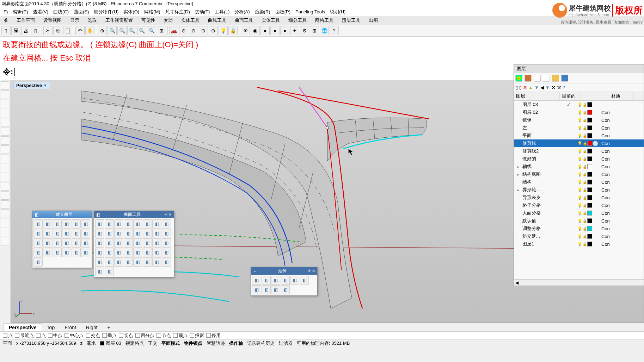 The image size is (644, 362). What do you see at coordinates (255, 31) in the screenshot?
I see `toolbar-button: ◉` at bounding box center [255, 31].